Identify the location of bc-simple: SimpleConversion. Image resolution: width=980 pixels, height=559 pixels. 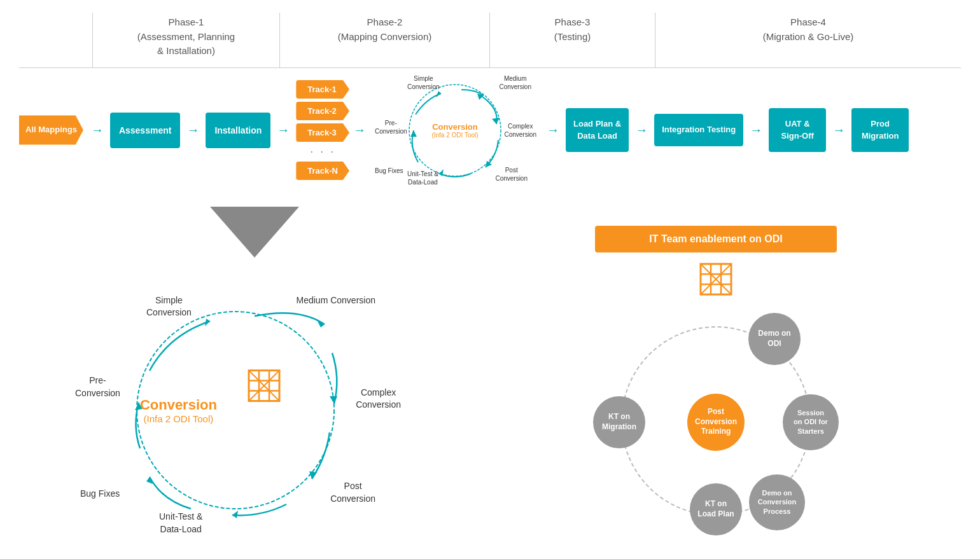
(169, 307).